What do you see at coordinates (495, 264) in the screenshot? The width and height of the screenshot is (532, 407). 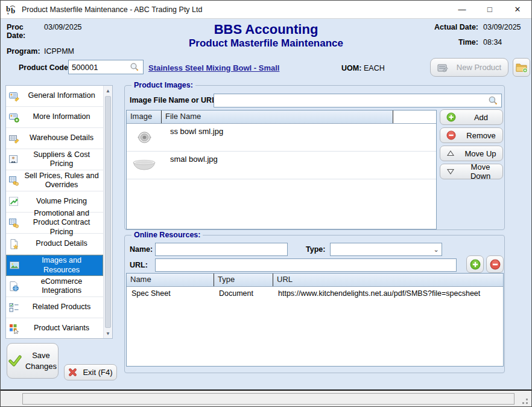 I see `delete-resource-icon` at bounding box center [495, 264].